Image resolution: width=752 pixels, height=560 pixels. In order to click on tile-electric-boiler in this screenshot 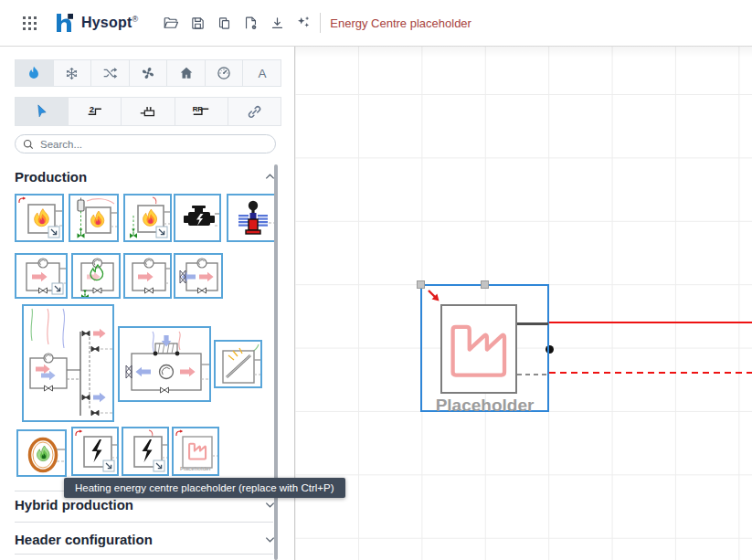, I will do `click(95, 451)`.